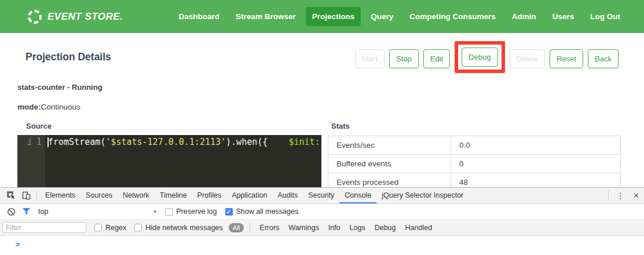 This screenshot has width=644, height=255. I want to click on show-all-messages-label: Show all messages, so click(268, 212).